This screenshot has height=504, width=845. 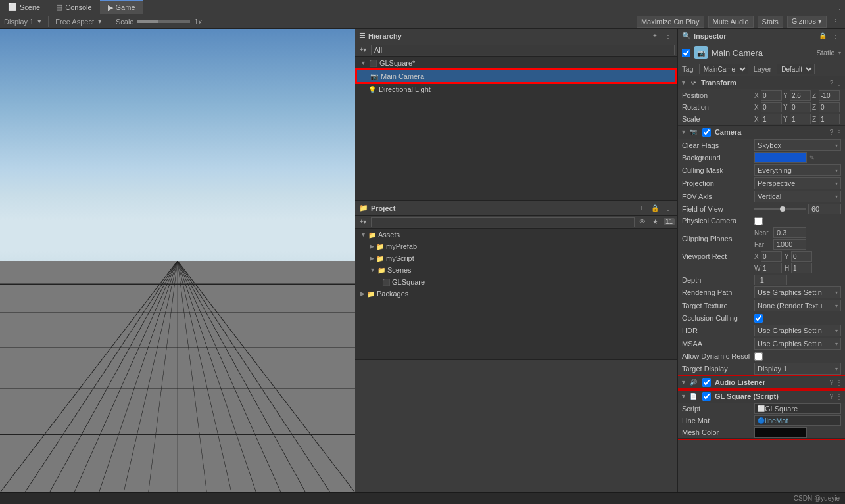 What do you see at coordinates (783, 209) in the screenshot?
I see `fov-slider-handle` at bounding box center [783, 209].